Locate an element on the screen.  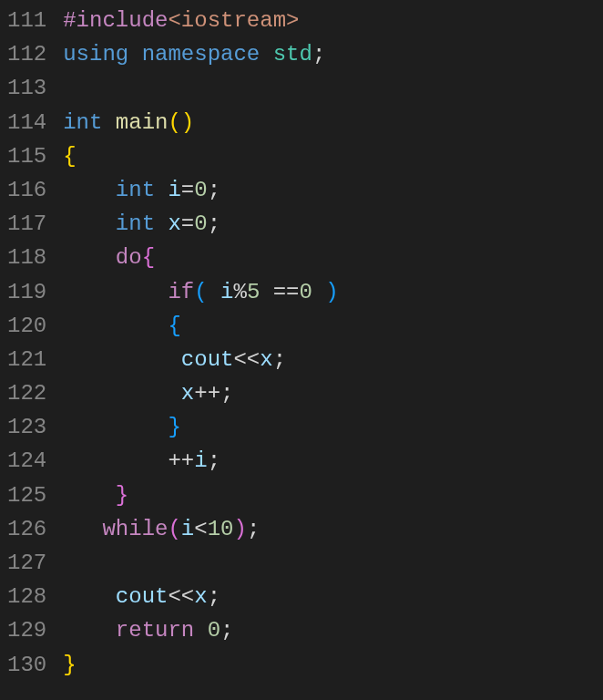
line-number: 128 is located at coordinates (27, 596).